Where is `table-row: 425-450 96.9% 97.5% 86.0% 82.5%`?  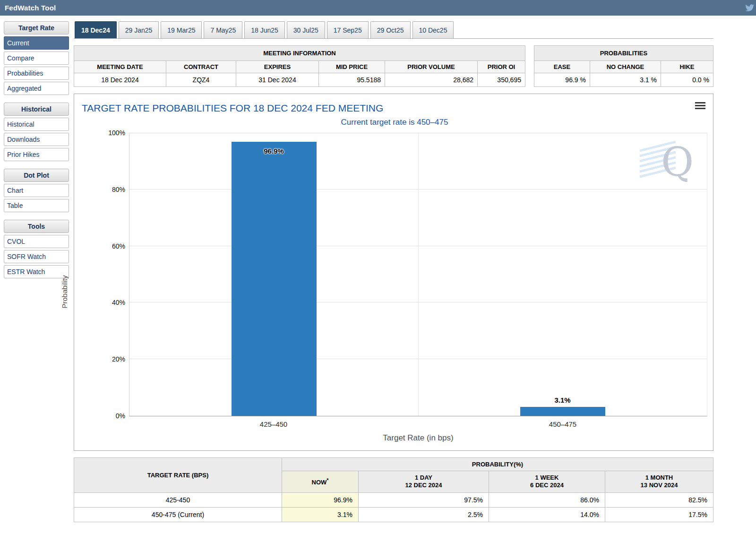
table-row: 425-450 96.9% 97.5% 86.0% 82.5% is located at coordinates (394, 500).